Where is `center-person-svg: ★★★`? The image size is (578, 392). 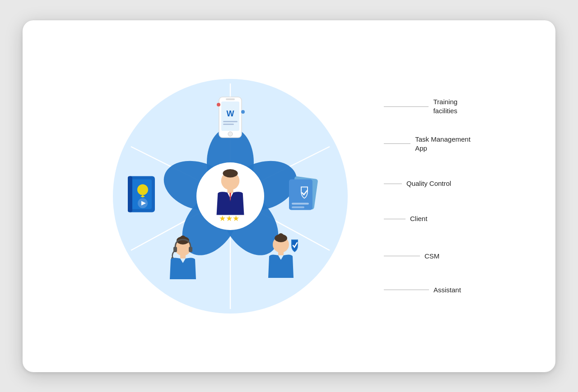
center-person-svg: ★★★ is located at coordinates (230, 196).